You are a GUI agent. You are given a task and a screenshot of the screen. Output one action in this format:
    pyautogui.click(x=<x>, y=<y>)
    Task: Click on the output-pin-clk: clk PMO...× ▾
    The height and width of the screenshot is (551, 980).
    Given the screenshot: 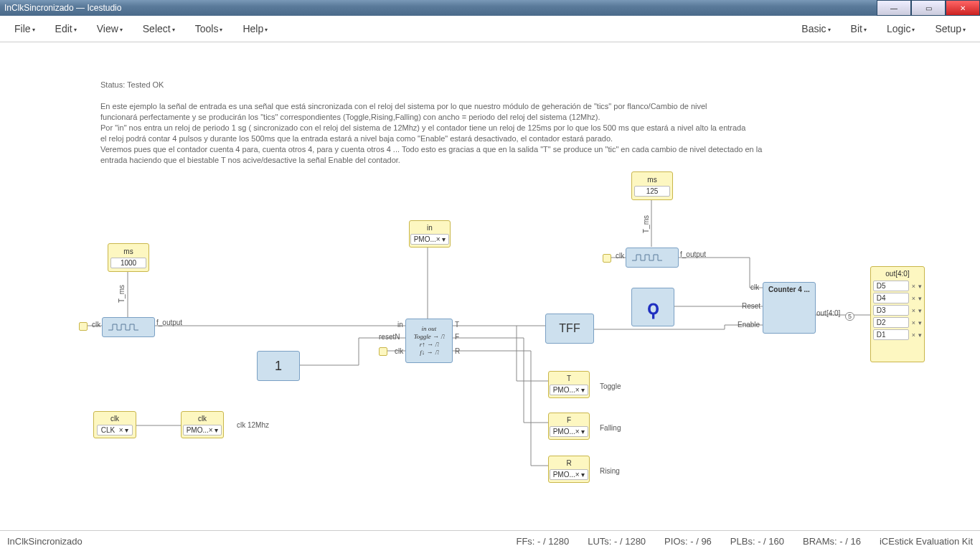 What is the action you would take?
    pyautogui.click(x=202, y=425)
    